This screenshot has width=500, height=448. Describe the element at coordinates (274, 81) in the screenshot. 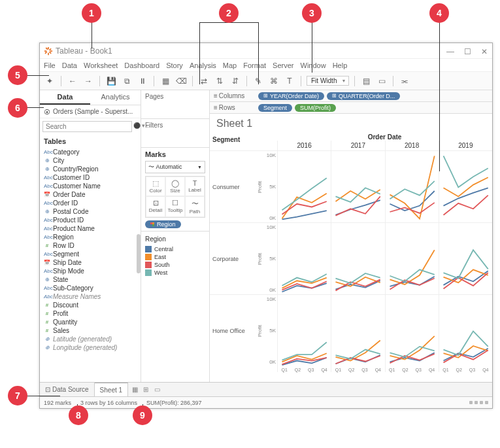

I see `group-icon: ⌘` at that location.